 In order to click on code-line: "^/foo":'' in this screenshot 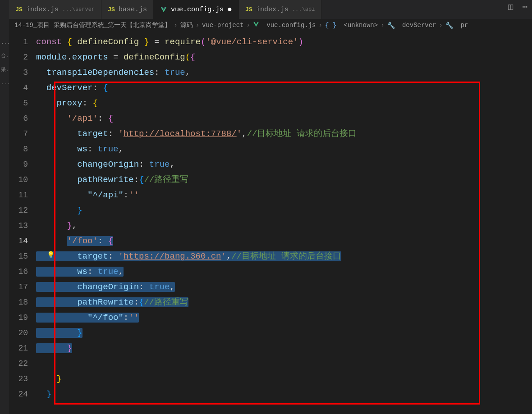, I will do `click(284, 318)`.